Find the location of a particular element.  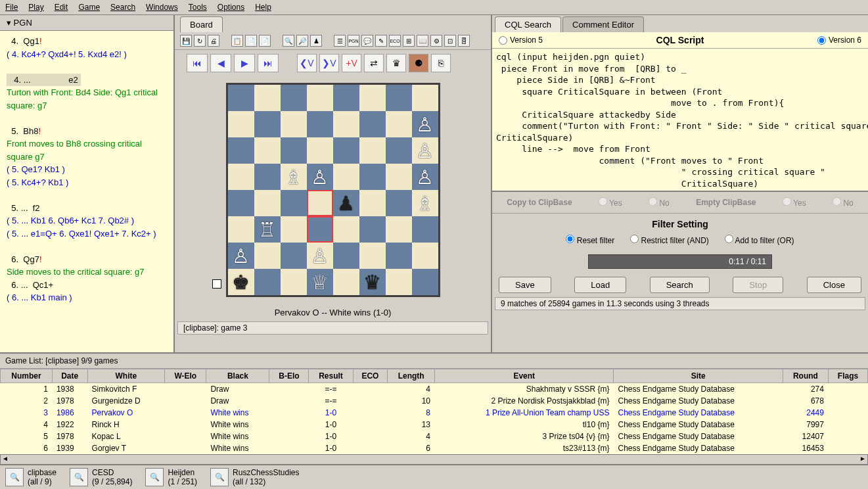

square-b5 is located at coordinates (267, 177).